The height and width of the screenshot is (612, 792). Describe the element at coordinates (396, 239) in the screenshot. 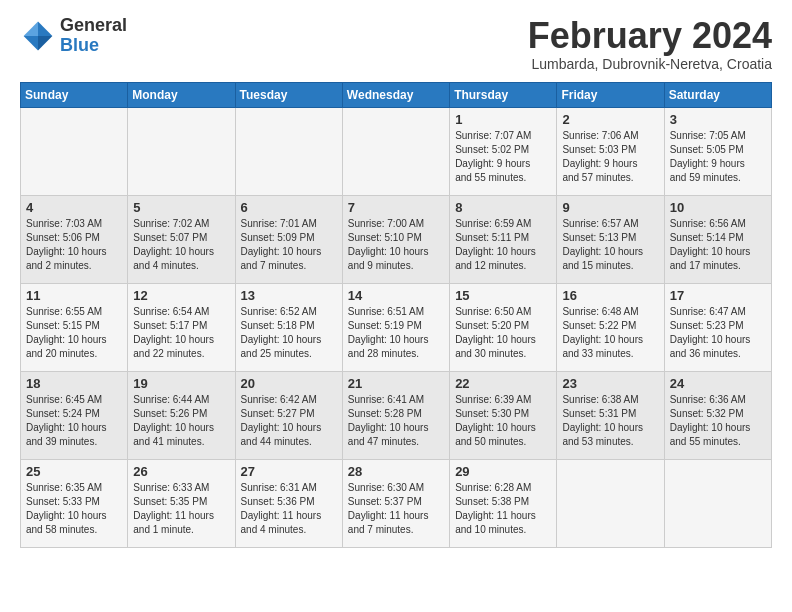

I see `calendar-cell: 7Sunrise: 7:00 AM Sunset: 5:10 PM Daylig…` at that location.